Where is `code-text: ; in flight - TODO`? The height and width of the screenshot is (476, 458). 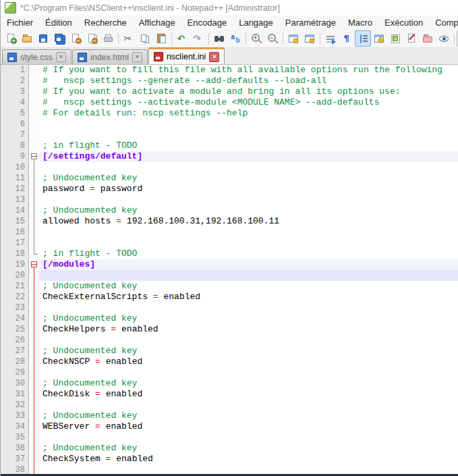 code-text: ; in flight - TODO is located at coordinates (248, 254).